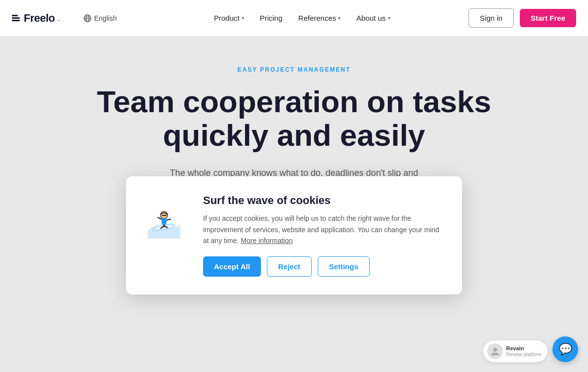  I want to click on reject-button: Reject, so click(290, 267).